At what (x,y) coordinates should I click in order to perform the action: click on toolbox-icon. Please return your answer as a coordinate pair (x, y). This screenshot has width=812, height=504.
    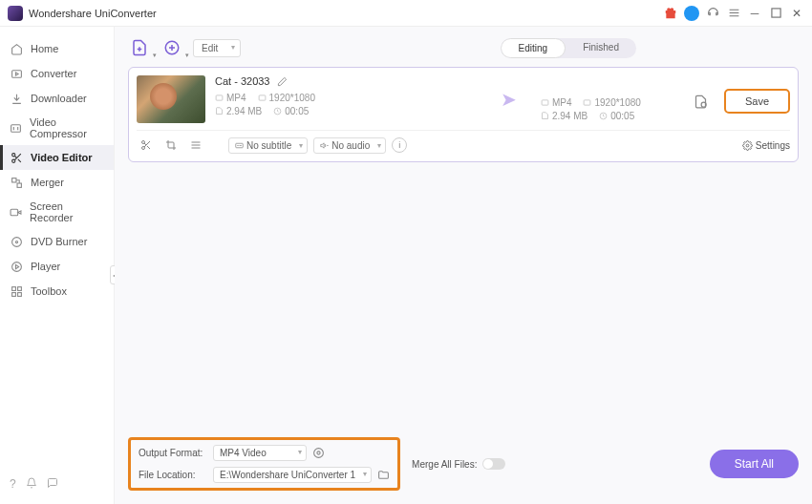
    Looking at the image, I should click on (16, 291).